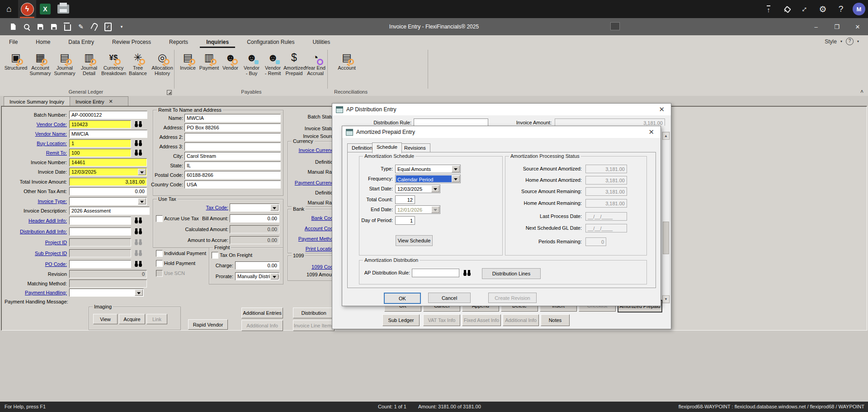  Describe the element at coordinates (100, 124) in the screenshot. I see `vendor-code-field: 110423` at that location.